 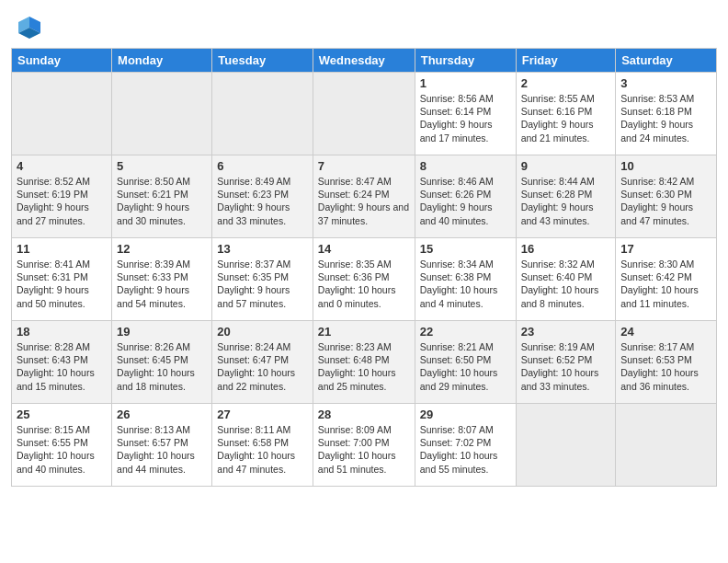 What do you see at coordinates (465, 166) in the screenshot?
I see `day-number: 8` at bounding box center [465, 166].